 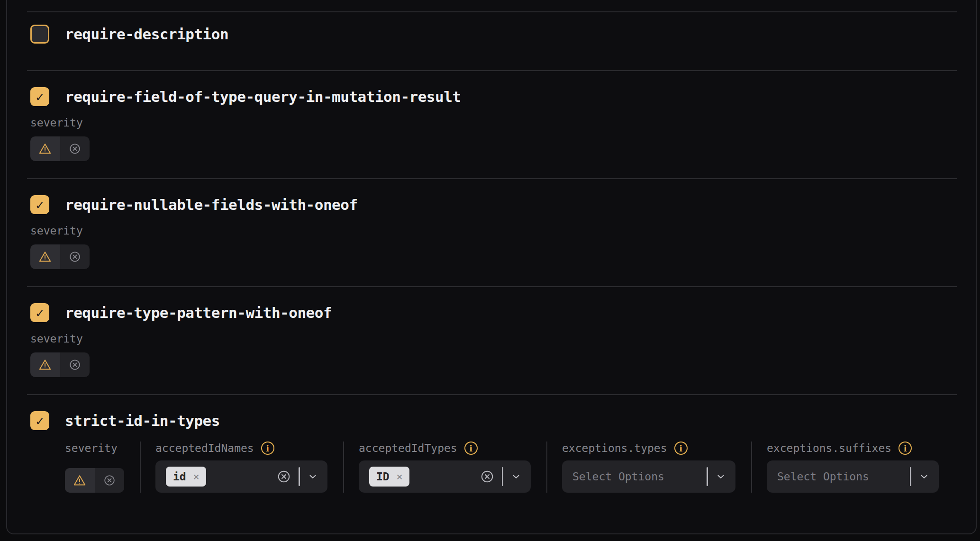 I want to click on option-label: acceptedIdTypes, so click(x=408, y=448).